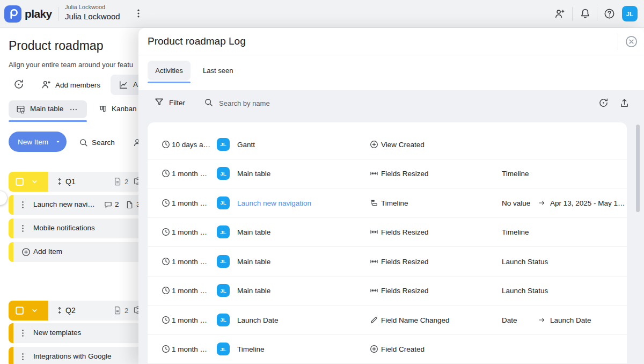  Describe the element at coordinates (19, 181) in the screenshot. I see `group-q1-checkbox` at that location.